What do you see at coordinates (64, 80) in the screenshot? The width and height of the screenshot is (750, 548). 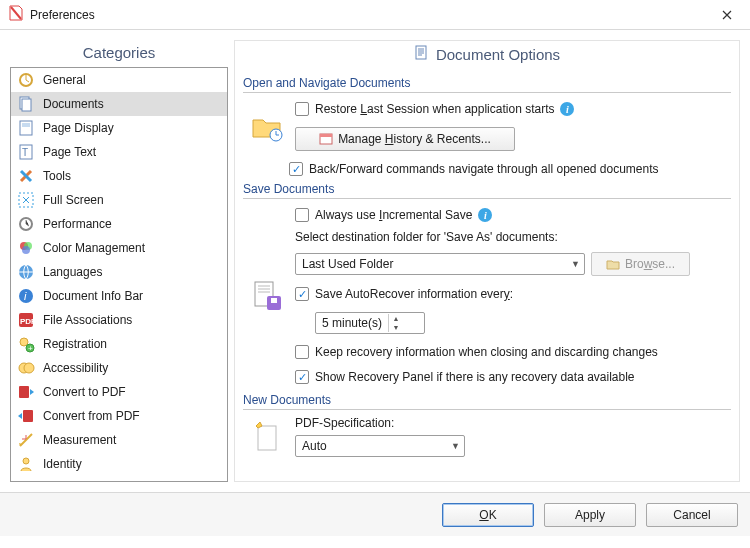 I see `sidebar-item-label: General` at bounding box center [64, 80].